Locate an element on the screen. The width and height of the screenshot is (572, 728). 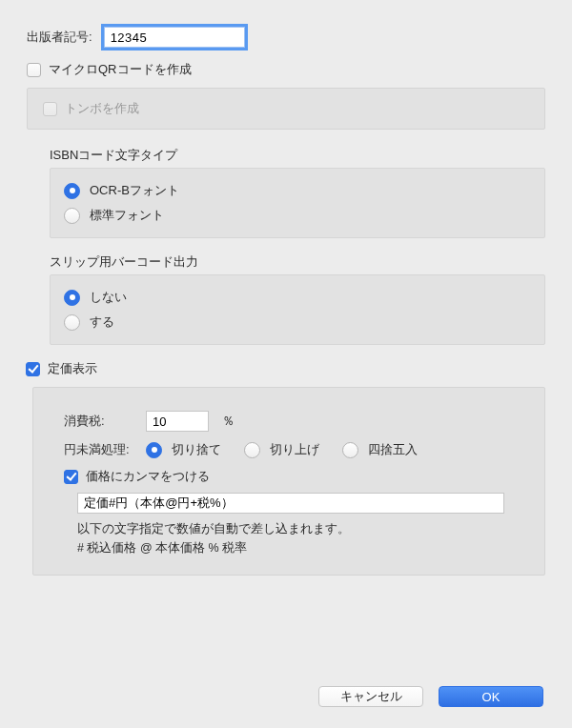
round-up-label: 切り上げ is located at coordinates (295, 450).